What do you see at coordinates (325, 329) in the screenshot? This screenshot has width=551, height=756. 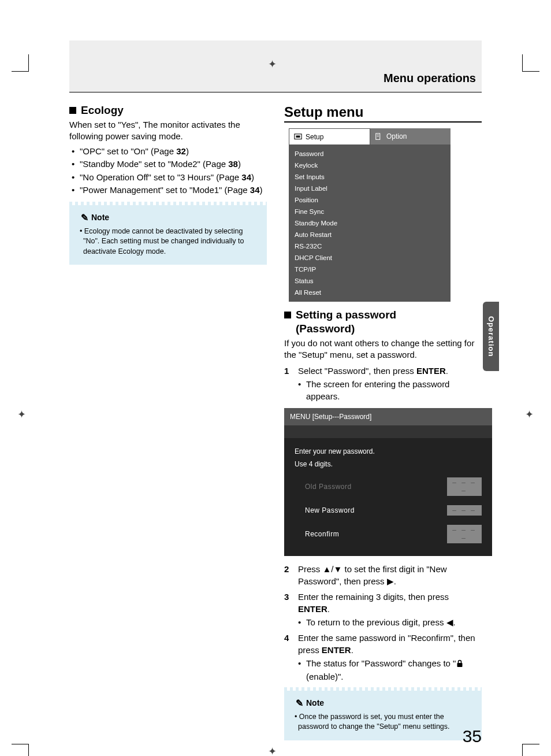 I see `password-heading-line2: (Password)` at bounding box center [325, 329].